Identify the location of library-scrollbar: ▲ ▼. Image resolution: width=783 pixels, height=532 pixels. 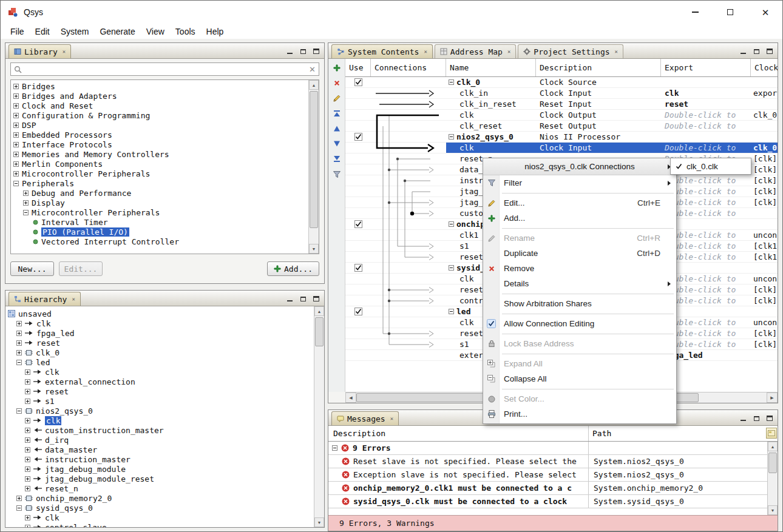
(313, 167).